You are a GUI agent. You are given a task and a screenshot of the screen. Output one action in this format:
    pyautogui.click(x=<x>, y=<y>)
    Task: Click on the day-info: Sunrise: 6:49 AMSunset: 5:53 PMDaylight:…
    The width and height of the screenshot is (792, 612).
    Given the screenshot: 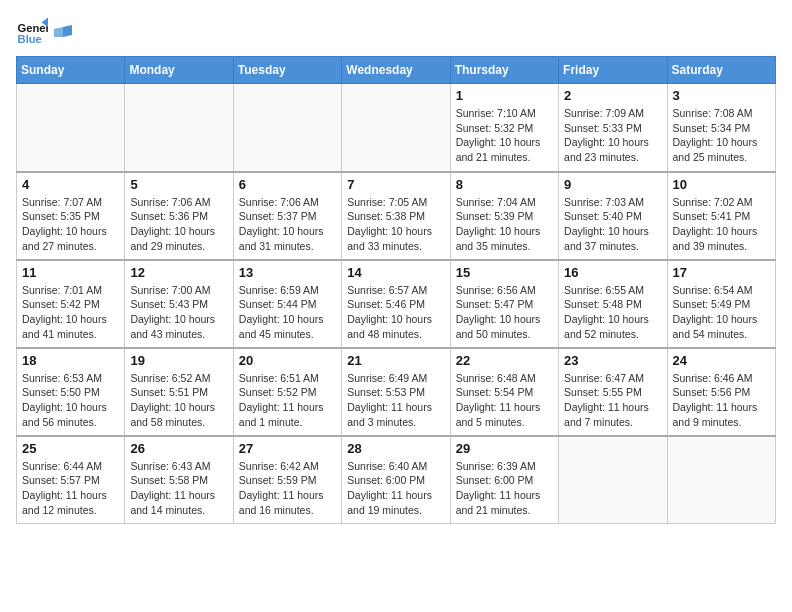 What is the action you would take?
    pyautogui.click(x=396, y=400)
    